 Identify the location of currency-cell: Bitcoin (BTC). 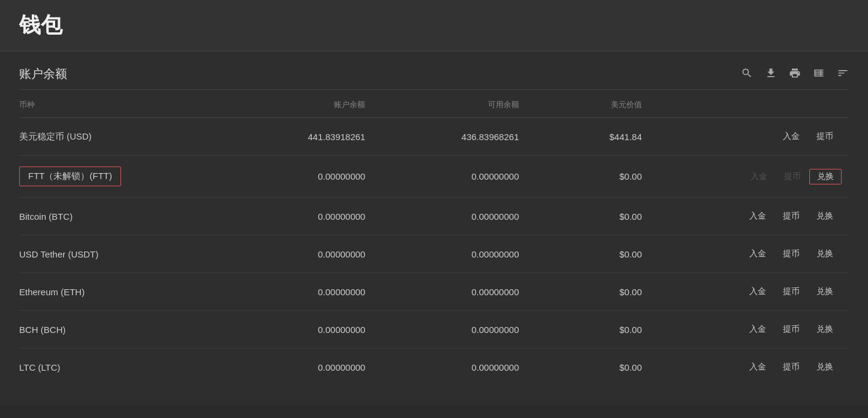
(119, 217).